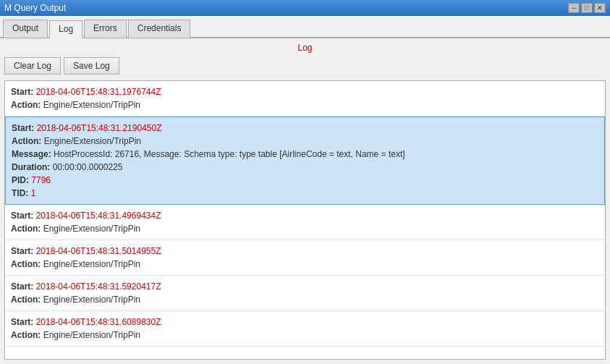 The width and height of the screenshot is (610, 364). Describe the element at coordinates (574, 8) in the screenshot. I see `minimize-button: –` at that location.